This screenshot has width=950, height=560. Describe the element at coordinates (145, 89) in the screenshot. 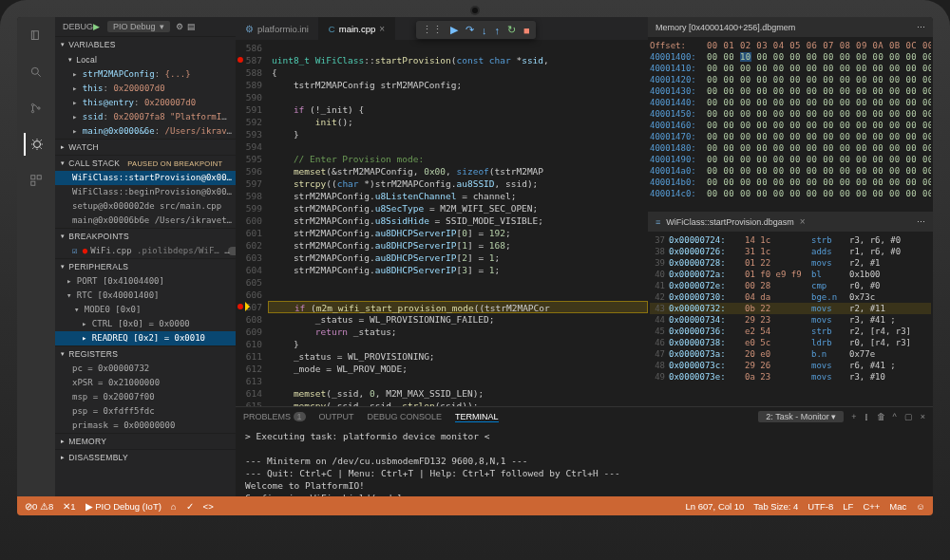

I see `variable-item: ▸ this: 0x200007d0` at that location.